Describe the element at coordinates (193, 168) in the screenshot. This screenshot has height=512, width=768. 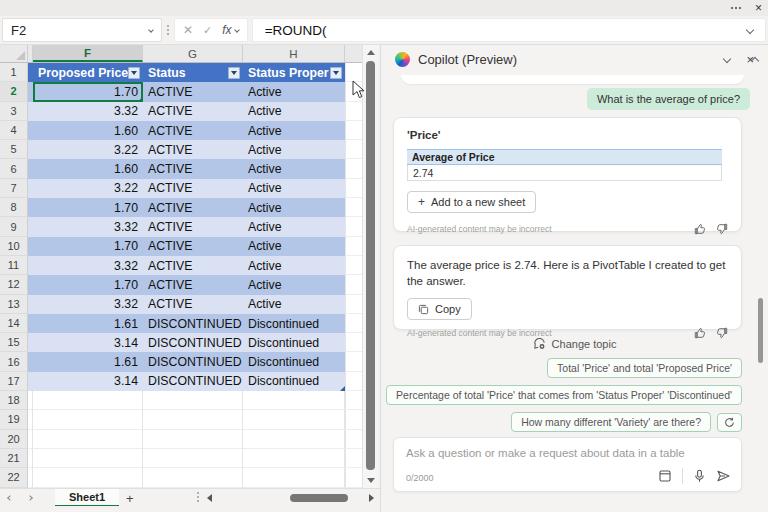
I see `cell-g6: ACTIVE` at that location.